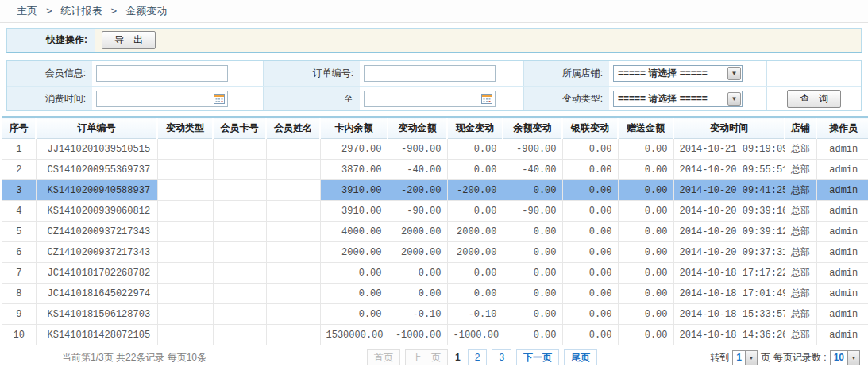  I want to click on member-info-input, so click(162, 73).